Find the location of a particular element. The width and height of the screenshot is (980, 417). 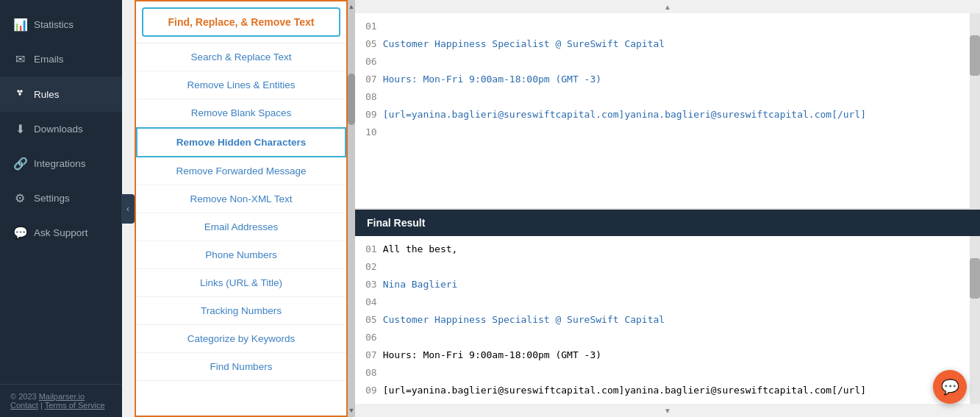

sidebar-item-integrations: 🔗 Integrations is located at coordinates (61, 163).